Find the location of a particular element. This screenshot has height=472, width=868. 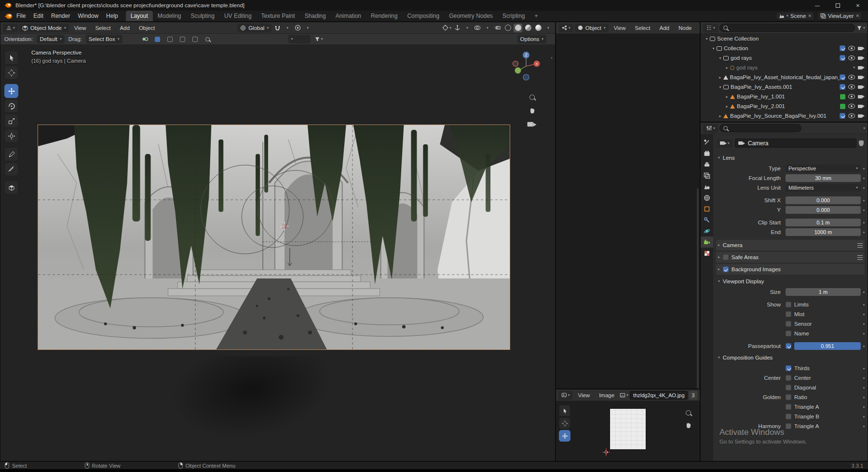

node-menu-add: Add is located at coordinates (664, 28).